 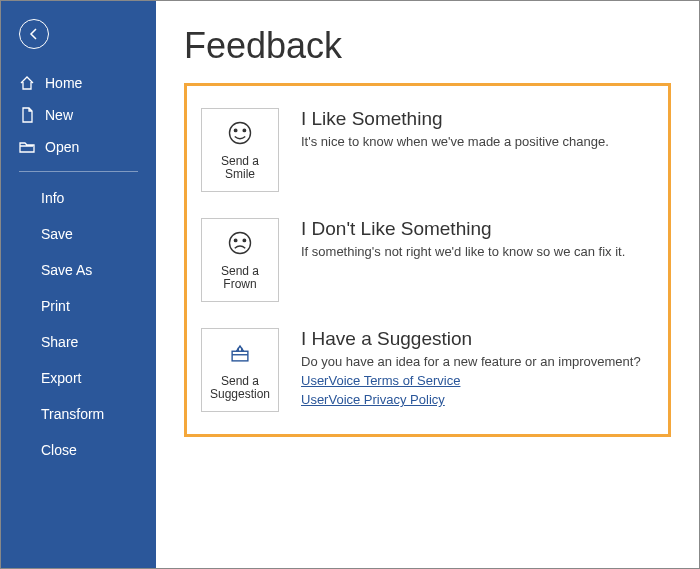 I want to click on page-title: Feedback, so click(x=428, y=46).